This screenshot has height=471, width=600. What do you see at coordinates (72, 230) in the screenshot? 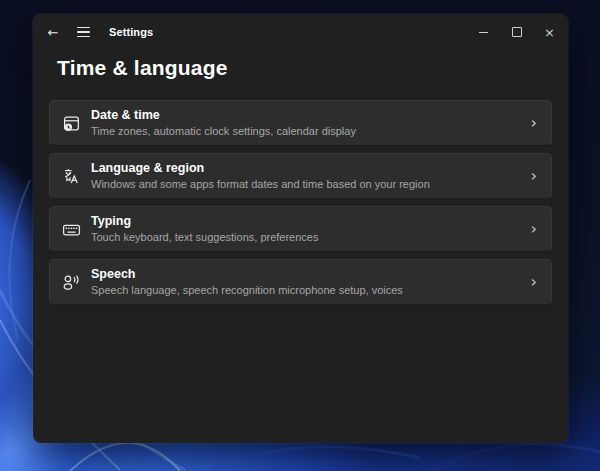
I see `typing-icon` at bounding box center [72, 230].